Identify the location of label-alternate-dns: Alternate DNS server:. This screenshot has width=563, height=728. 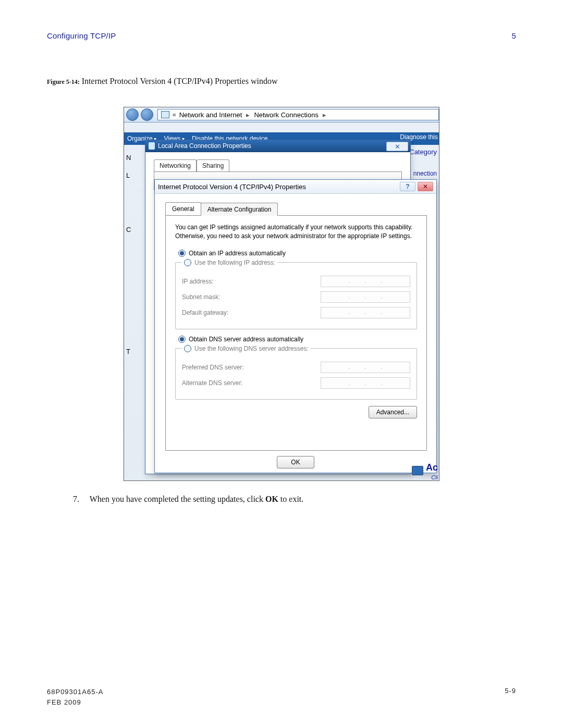
(213, 383).